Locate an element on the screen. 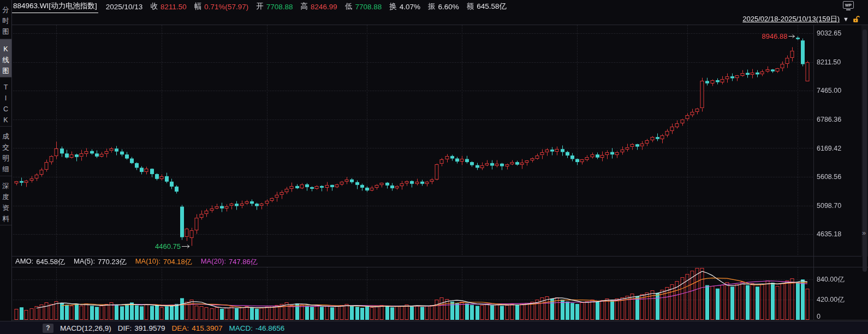 The image size is (868, 334). field-close: 收 8211.50 is located at coordinates (168, 7).